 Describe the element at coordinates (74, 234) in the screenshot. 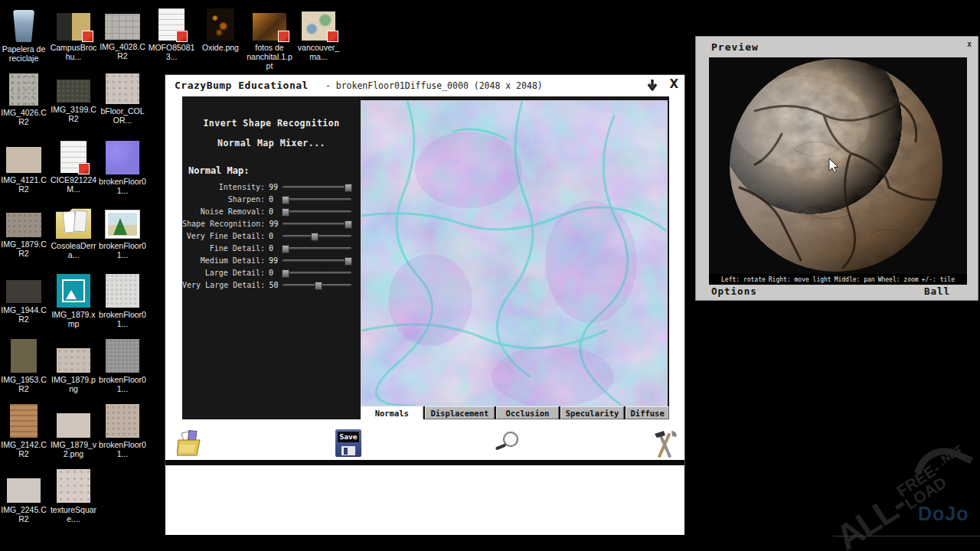

I see `desktop-icon-cosolea-folder: CosoleaDerra...` at that location.